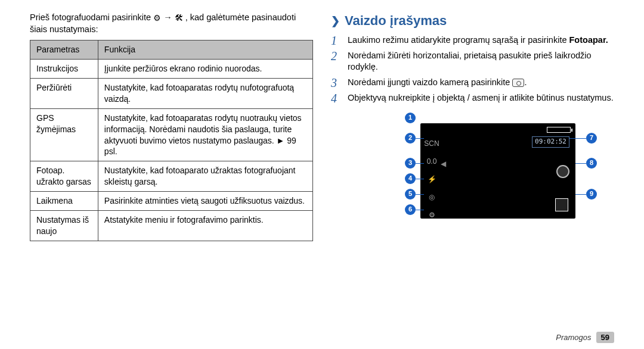 This screenshot has height=349, width=644. I want to click on table-row: Fotoap. užrakto garsasNustatykite, kad f…, so click(172, 176).